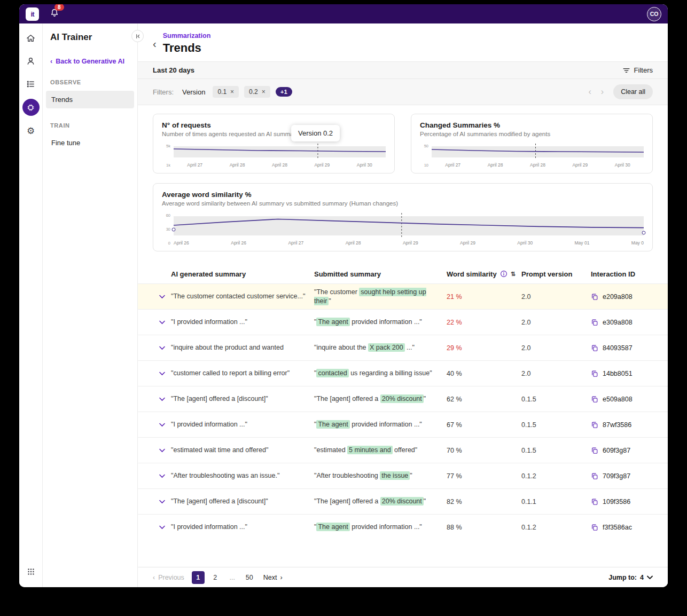 The image size is (687, 616). Describe the element at coordinates (193, 92) in the screenshot. I see `filter-field-name: Version` at that location.